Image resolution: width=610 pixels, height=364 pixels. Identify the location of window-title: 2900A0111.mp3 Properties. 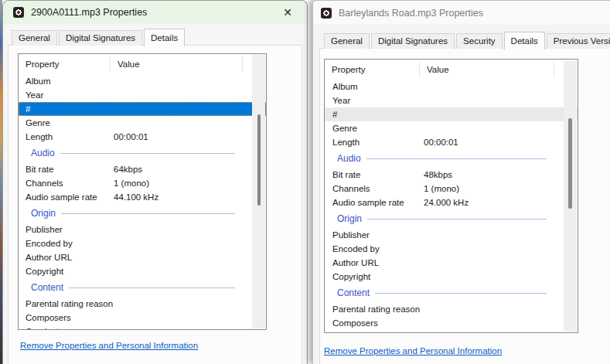
(89, 12).